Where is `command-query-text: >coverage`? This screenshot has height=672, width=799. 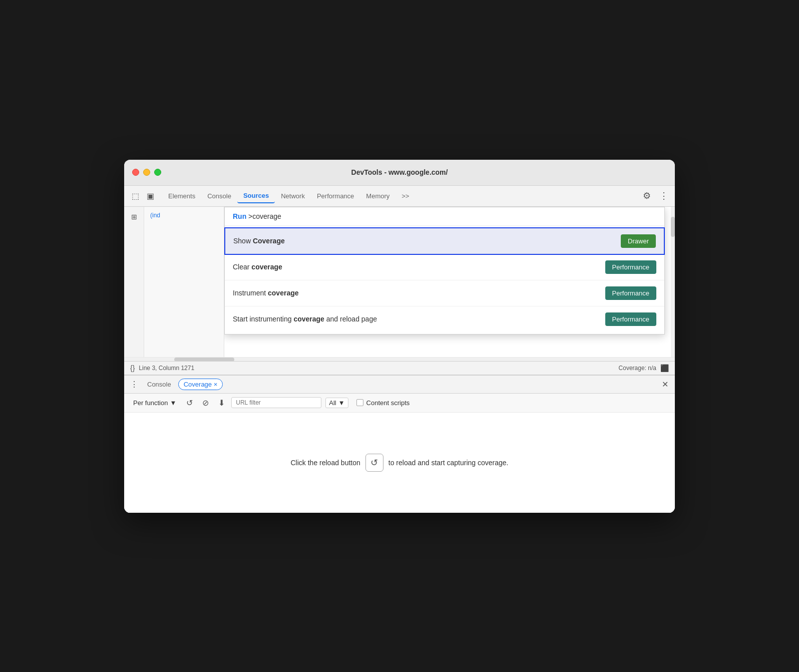
command-query-text: >coverage is located at coordinates (265, 216).